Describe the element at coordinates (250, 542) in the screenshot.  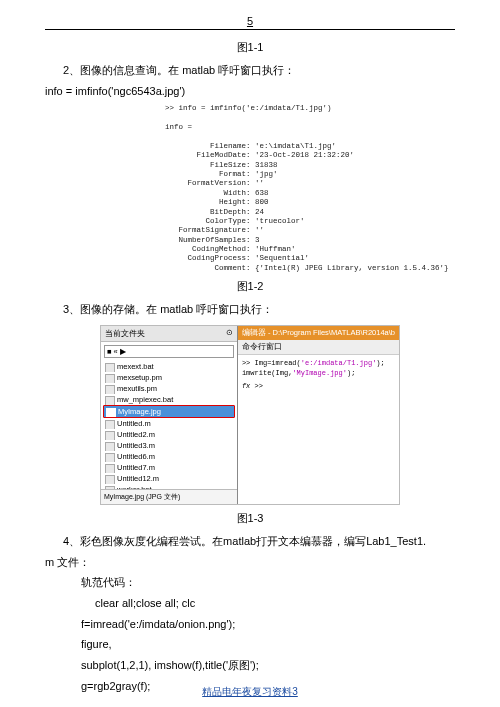
I see `section-4-line1: 4、彩色图像灰度化编程尝试。在matlab打开文本编慕器，编写Lab1_Test…` at that location.